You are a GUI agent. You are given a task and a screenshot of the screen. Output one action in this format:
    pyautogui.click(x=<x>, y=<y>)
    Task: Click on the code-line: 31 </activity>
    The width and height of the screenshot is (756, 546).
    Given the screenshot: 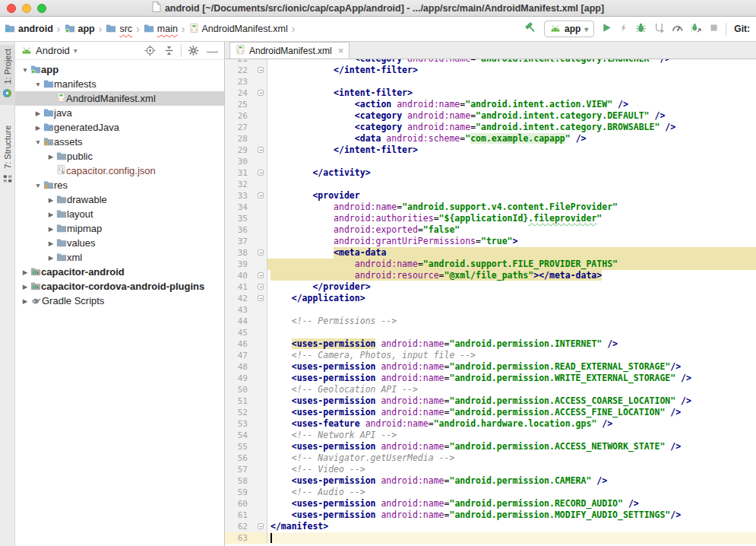 What is the action you would take?
    pyautogui.click(x=491, y=173)
    